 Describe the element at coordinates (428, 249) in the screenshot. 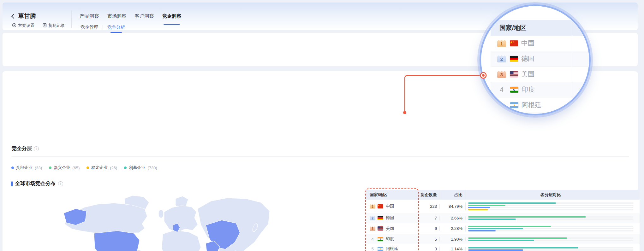

I see `competitor-count: 3` at that location.